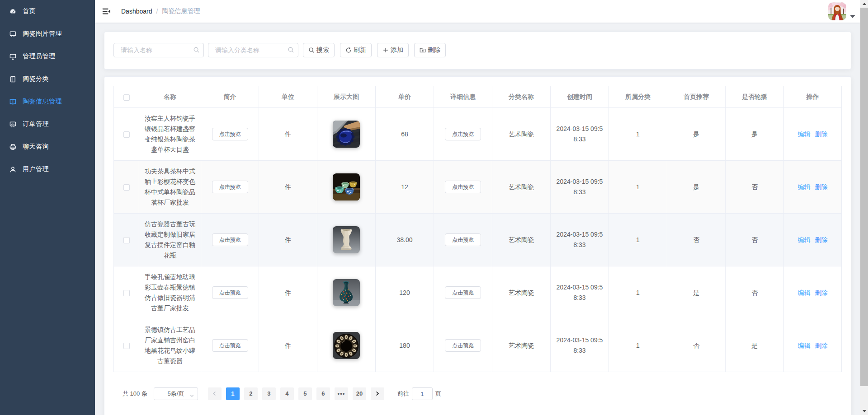 This screenshot has height=415, width=868. What do you see at coordinates (422, 394) in the screenshot?
I see `goto-page-input` at bounding box center [422, 394].